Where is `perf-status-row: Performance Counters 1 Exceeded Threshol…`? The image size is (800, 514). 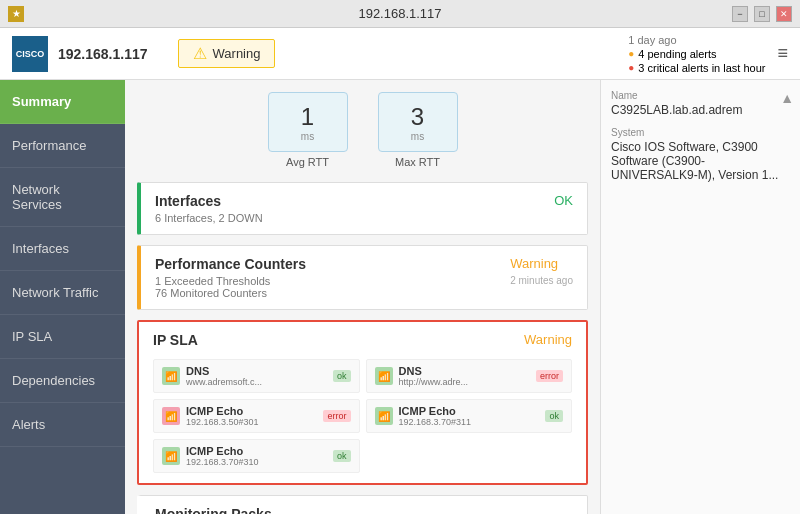 perf-status-row: Performance Counters 1 Exceeded Threshol… is located at coordinates (364, 278).